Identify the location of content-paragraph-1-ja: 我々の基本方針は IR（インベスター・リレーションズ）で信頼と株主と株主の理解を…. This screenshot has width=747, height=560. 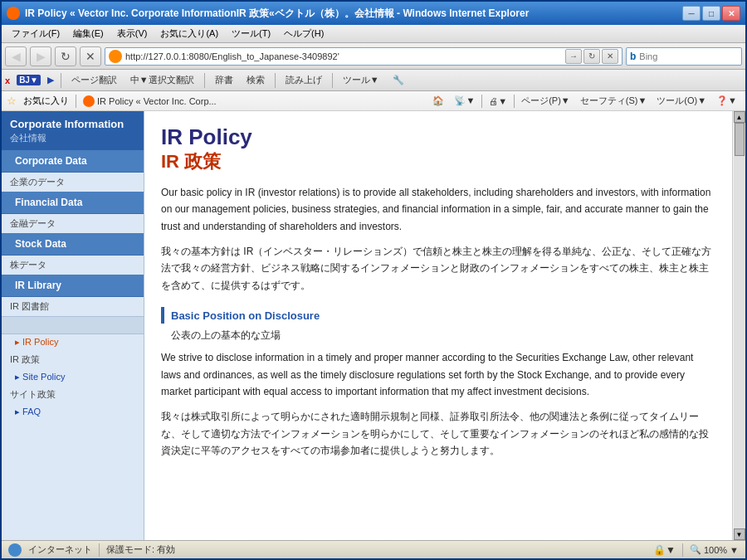
(438, 269).